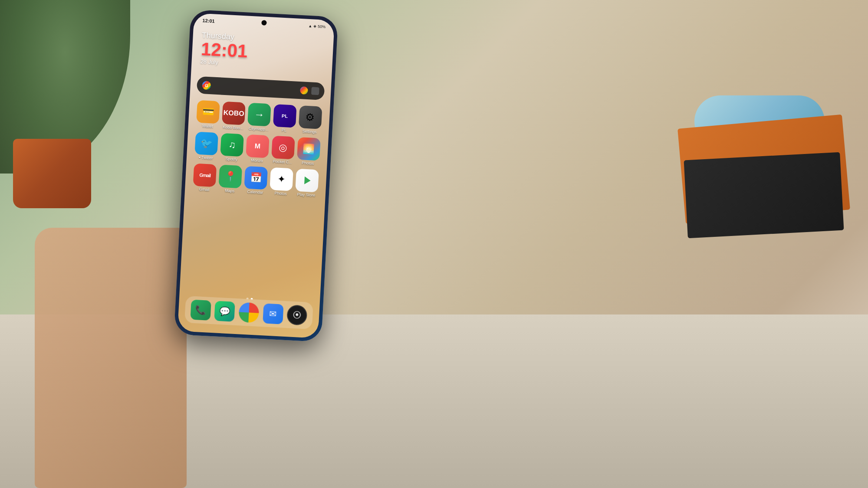 The height and width of the screenshot is (488, 868). What do you see at coordinates (283, 147) in the screenshot?
I see `pocket-icon: ◎` at bounding box center [283, 147].